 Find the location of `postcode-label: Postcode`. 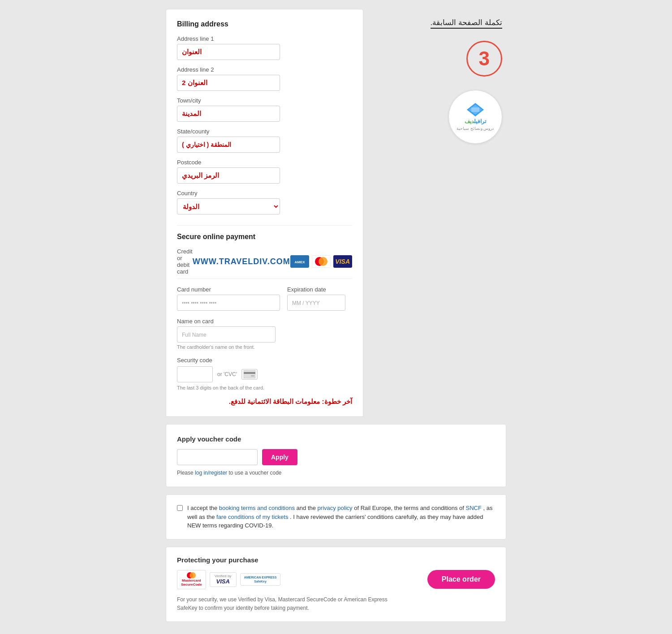

postcode-label: Postcode is located at coordinates (264, 162).